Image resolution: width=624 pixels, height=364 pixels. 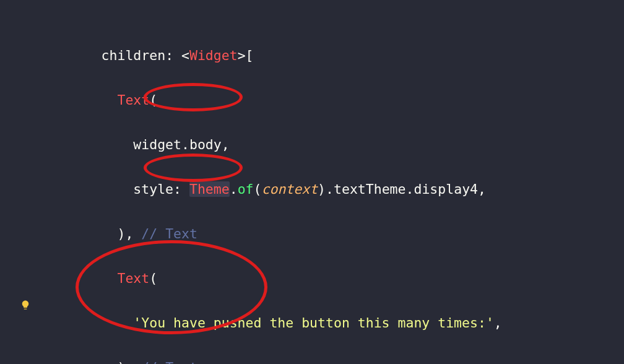 I want to click on property: children, so click(x=134, y=56).